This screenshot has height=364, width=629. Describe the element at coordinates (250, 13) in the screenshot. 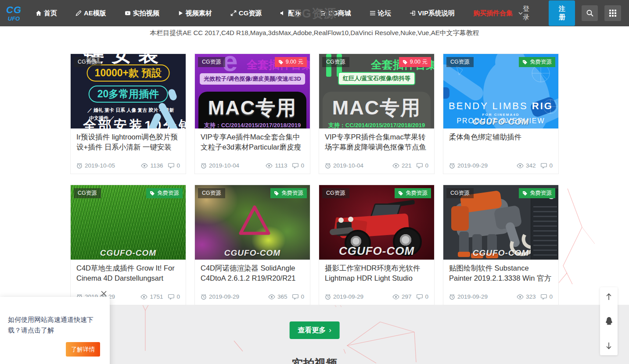

I see `nav-item-label: CG资源` at that location.